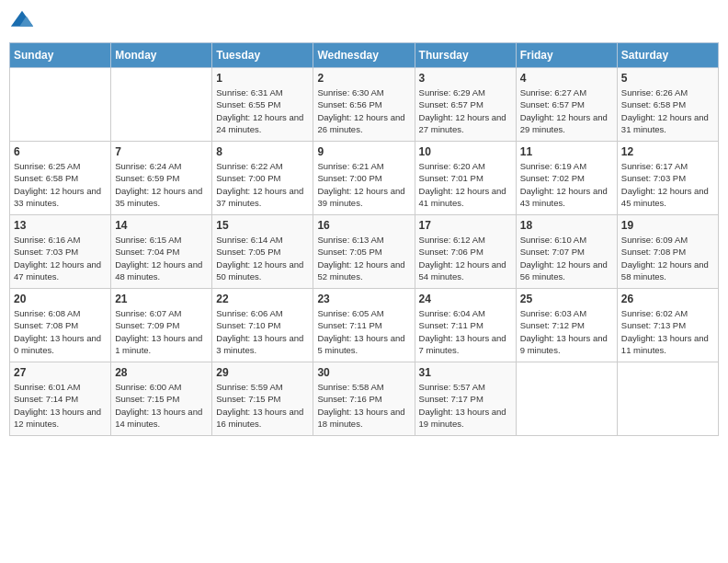  Describe the element at coordinates (566, 78) in the screenshot. I see `day-number: 4` at that location.